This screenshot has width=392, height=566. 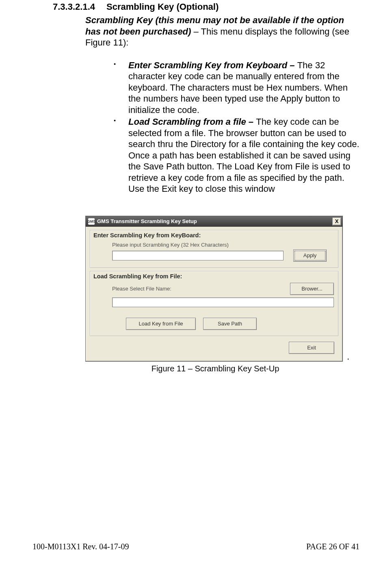 What do you see at coordinates (213, 65) in the screenshot?
I see `bullet-lead: Enter Scrambling Key from Keyboard –` at bounding box center [213, 65].